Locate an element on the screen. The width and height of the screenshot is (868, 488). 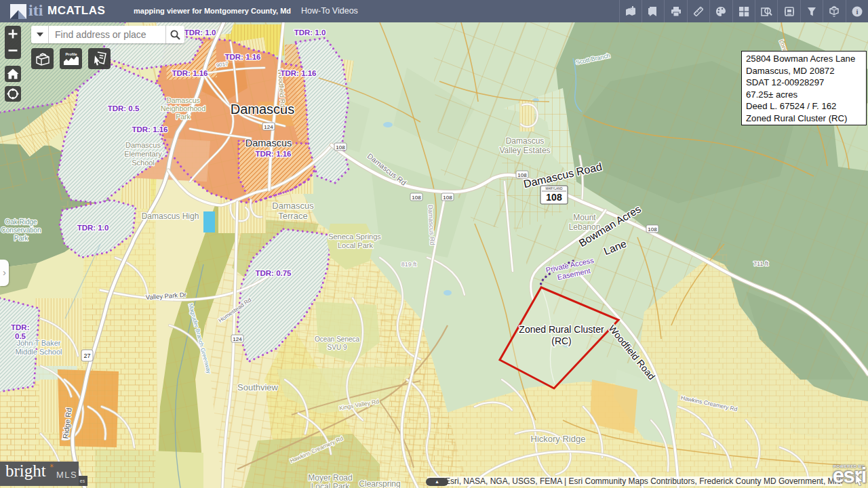
svg-text: Conservation is located at coordinates (22, 230).